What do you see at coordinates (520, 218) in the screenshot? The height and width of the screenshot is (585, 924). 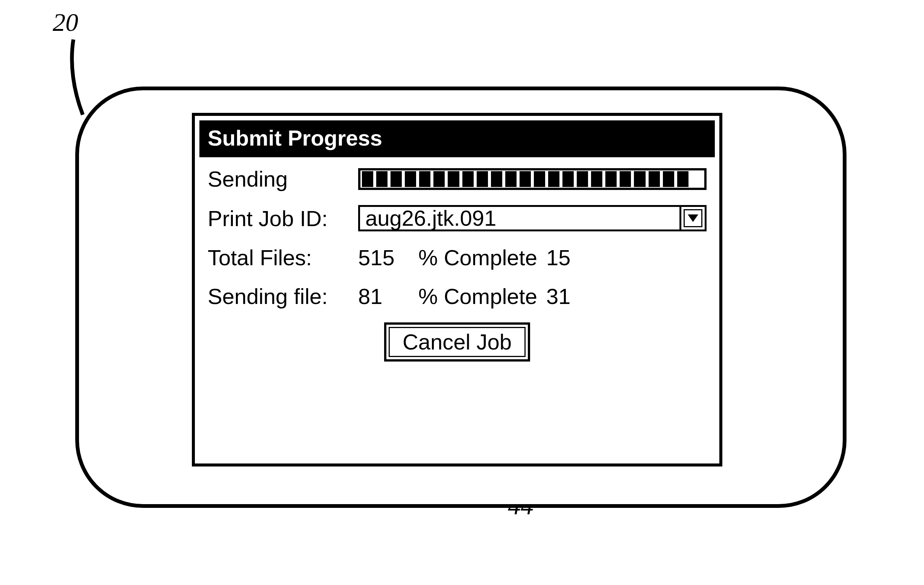 I see `job-id-value: aug26.jtk.091` at bounding box center [520, 218].